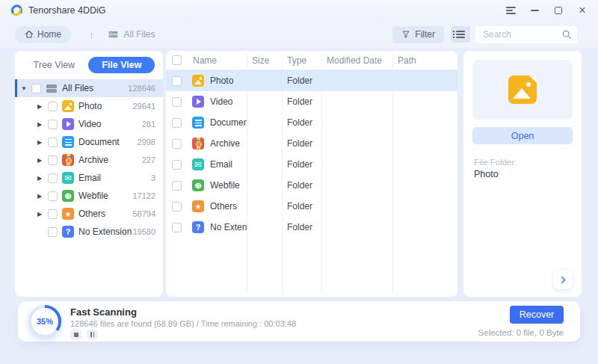 The height and width of the screenshot is (364, 598). I want to click on home-button: Home, so click(43, 34).